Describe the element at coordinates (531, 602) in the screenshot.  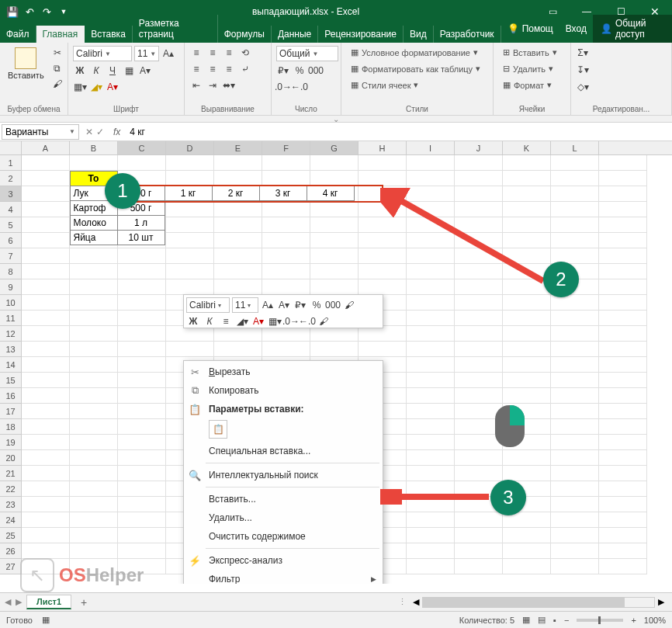
I see `horizontal-scrollbar: ⋮ ◀ ▶` at that location.